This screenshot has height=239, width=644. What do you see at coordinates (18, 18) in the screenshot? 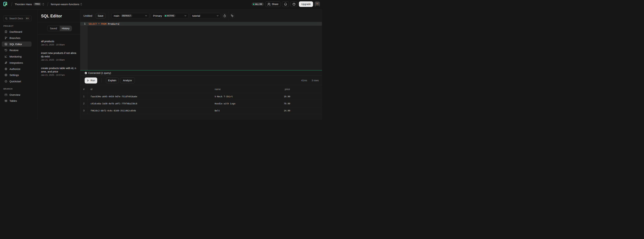
I see `search-docs-input: Search Docs ⌘K` at bounding box center [18, 18].